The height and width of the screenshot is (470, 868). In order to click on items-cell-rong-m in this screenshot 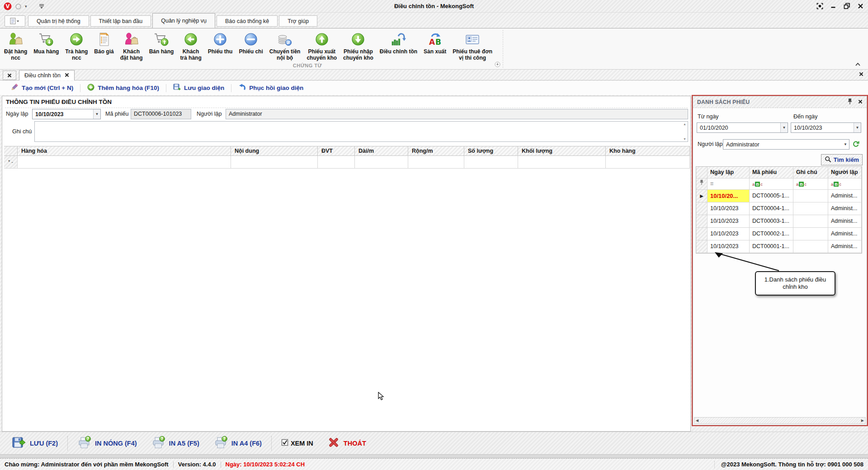, I will do `click(436, 162)`.